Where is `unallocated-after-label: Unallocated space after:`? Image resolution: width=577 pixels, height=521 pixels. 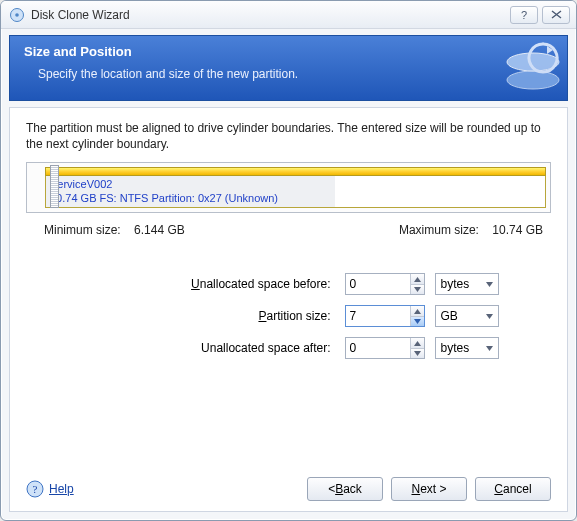
unallocated-after-label: Unallocated space after: is located at coordinates (207, 348).